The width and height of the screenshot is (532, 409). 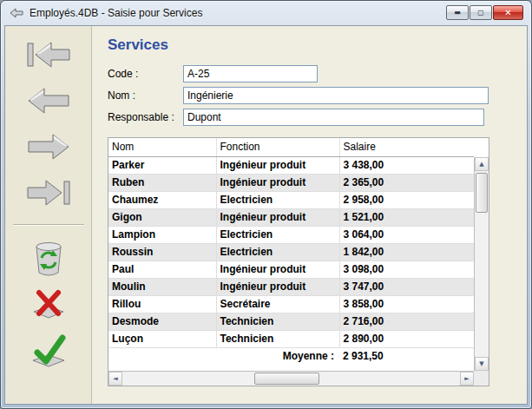 I want to click on maximize-icon: ▢, so click(x=481, y=13).